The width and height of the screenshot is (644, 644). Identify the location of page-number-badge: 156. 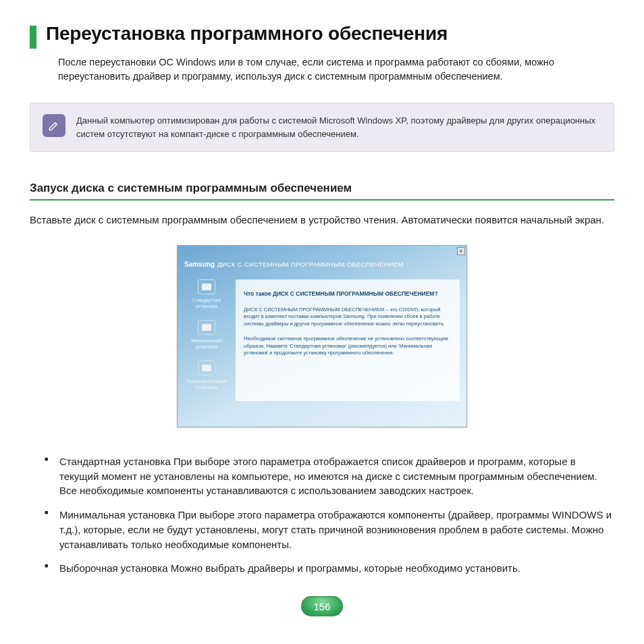
(322, 606).